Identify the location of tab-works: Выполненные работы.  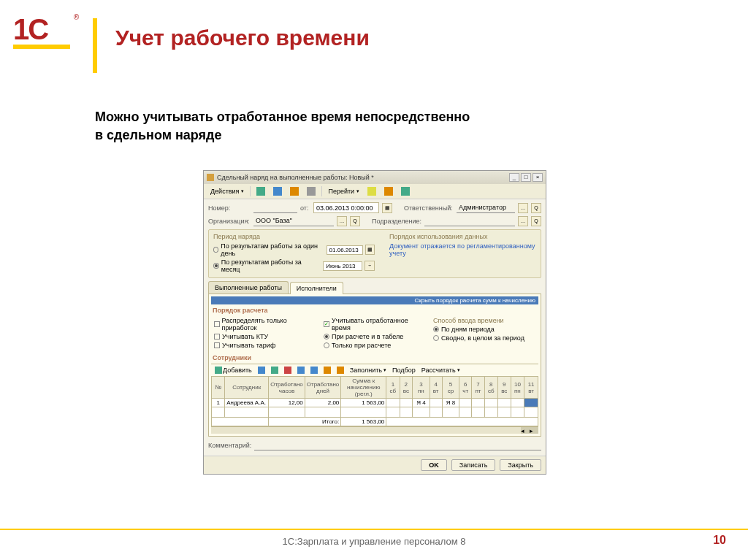
(248, 288).